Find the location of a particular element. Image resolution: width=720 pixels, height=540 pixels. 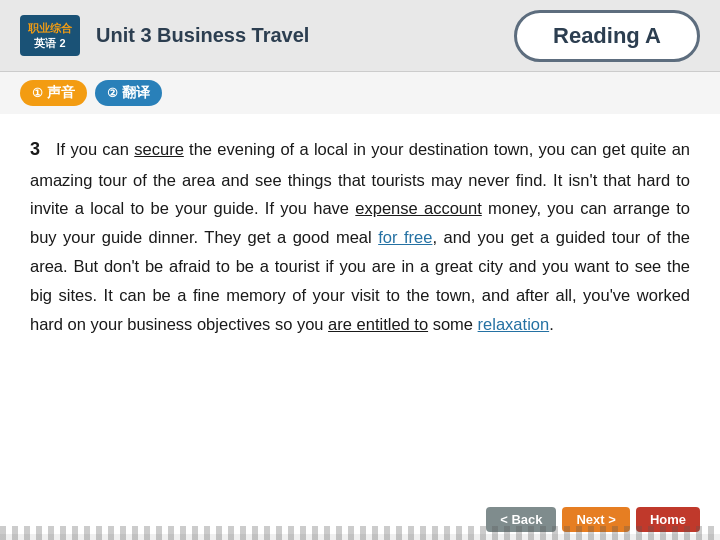

translate-button: ② 翻译 is located at coordinates (128, 93).